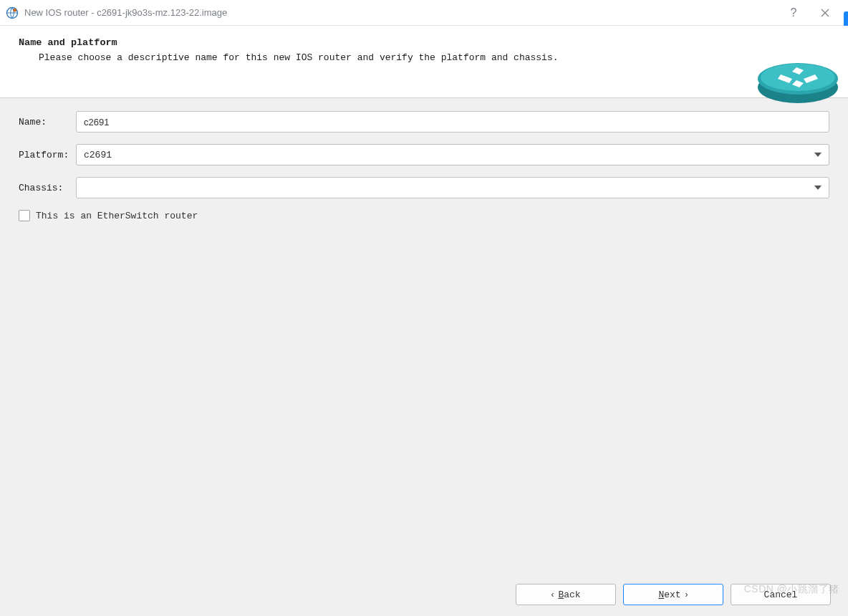 The image size is (848, 616). What do you see at coordinates (673, 595) in the screenshot?
I see `next-button: Next ›` at bounding box center [673, 595].